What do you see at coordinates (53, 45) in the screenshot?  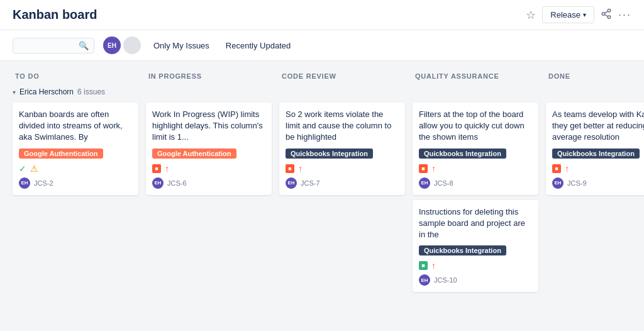 I see `search-box: 🔍` at bounding box center [53, 45].